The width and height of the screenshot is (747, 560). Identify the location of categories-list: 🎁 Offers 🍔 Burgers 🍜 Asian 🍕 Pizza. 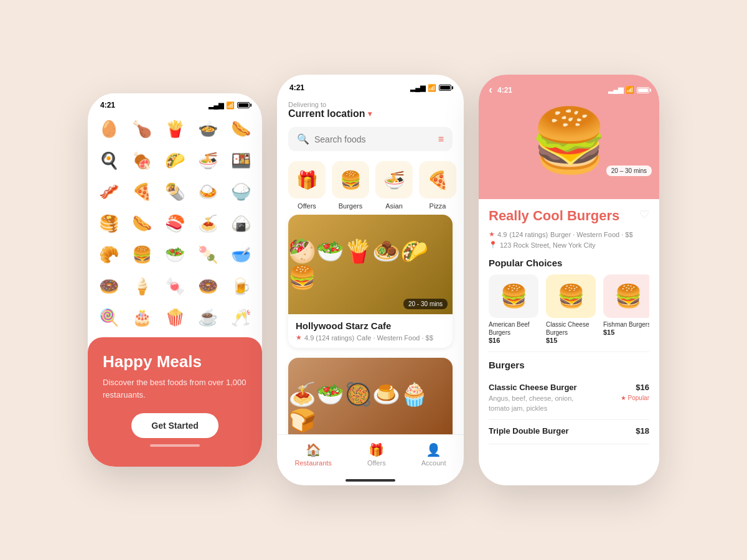
(370, 185).